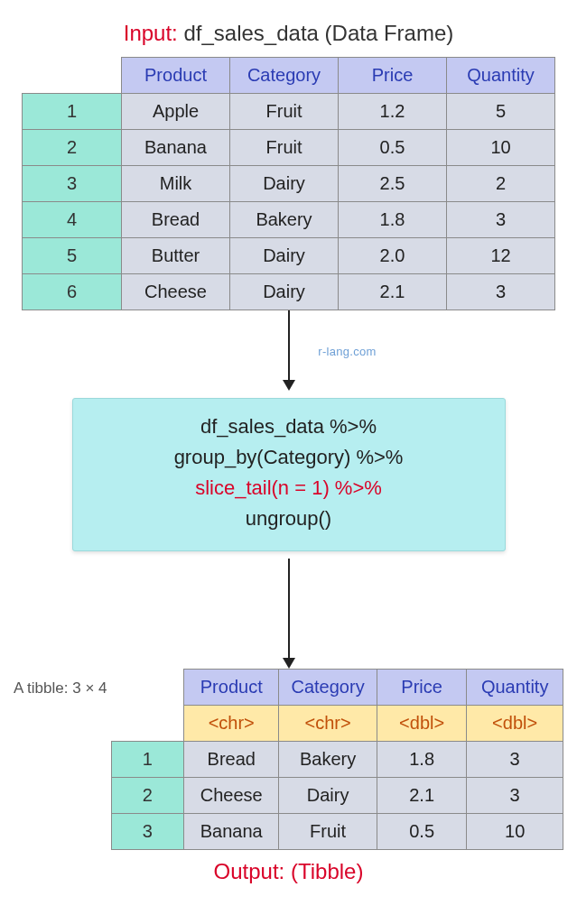 Image resolution: width=577 pixels, height=924 pixels. What do you see at coordinates (176, 112) in the screenshot?
I see `cell: Apple` at bounding box center [176, 112].